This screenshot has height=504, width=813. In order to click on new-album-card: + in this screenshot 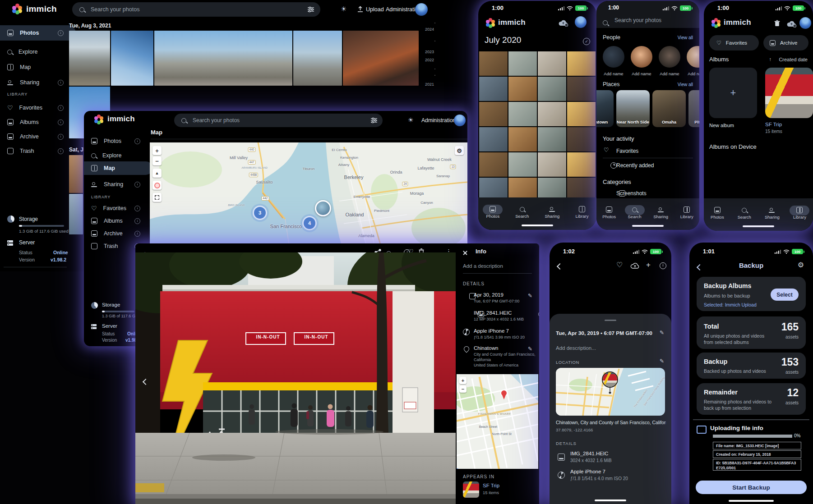, I will do `click(733, 93)`.